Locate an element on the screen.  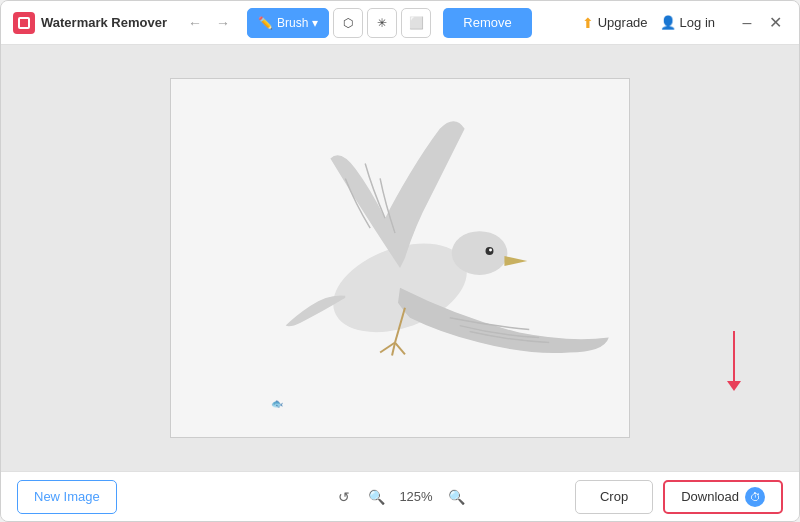
titlebar: Watermark Remover ← → ✏️ Brush ▾ ⬡ ✳ ⬜ R… is located at coordinates (400, 23).